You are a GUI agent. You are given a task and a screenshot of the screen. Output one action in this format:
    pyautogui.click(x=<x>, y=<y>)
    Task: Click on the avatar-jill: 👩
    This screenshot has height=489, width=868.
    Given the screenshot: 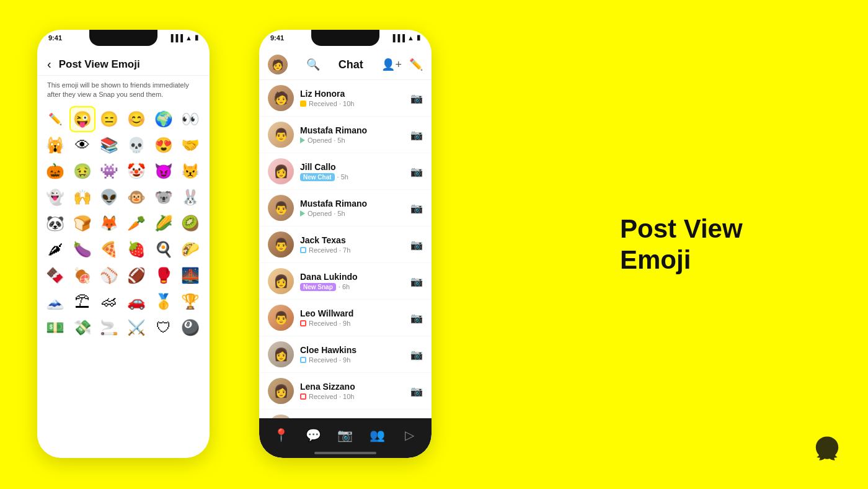 What is the action you would take?
    pyautogui.click(x=281, y=171)
    